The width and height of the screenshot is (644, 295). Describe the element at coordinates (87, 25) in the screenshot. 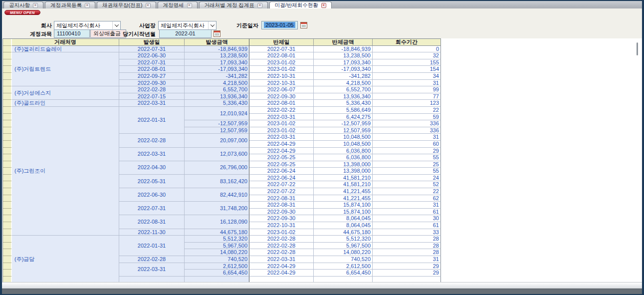

I see `company-select: 제일제지주식회사` at that location.